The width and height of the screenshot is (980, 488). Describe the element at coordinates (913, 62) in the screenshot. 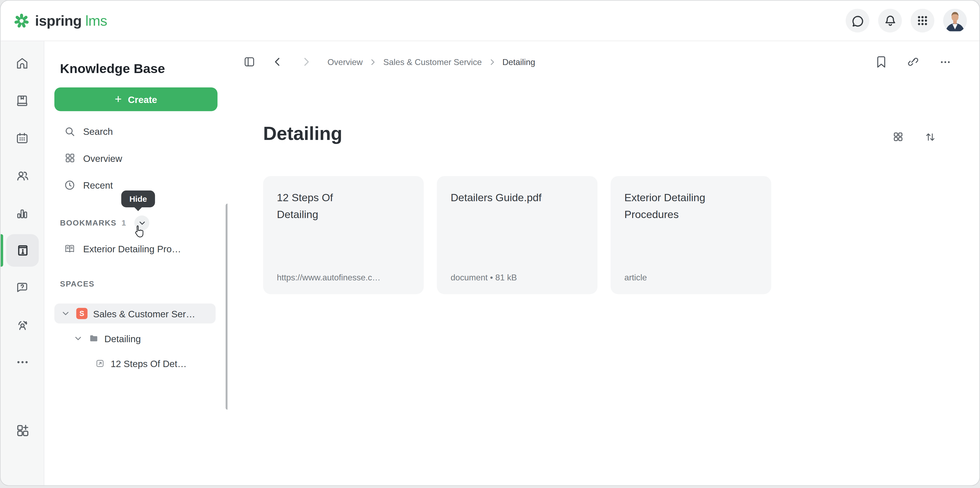

I see `copy-link-icon` at that location.